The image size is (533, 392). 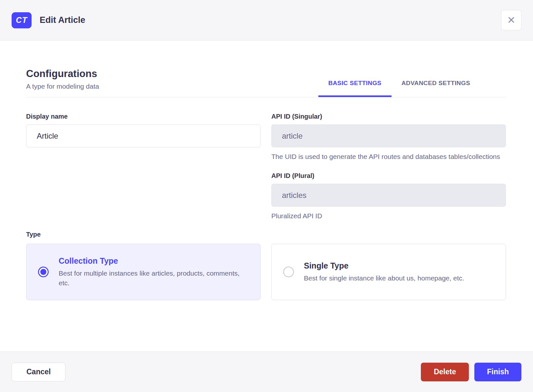 I want to click on section-title: Configurations, so click(x=63, y=74).